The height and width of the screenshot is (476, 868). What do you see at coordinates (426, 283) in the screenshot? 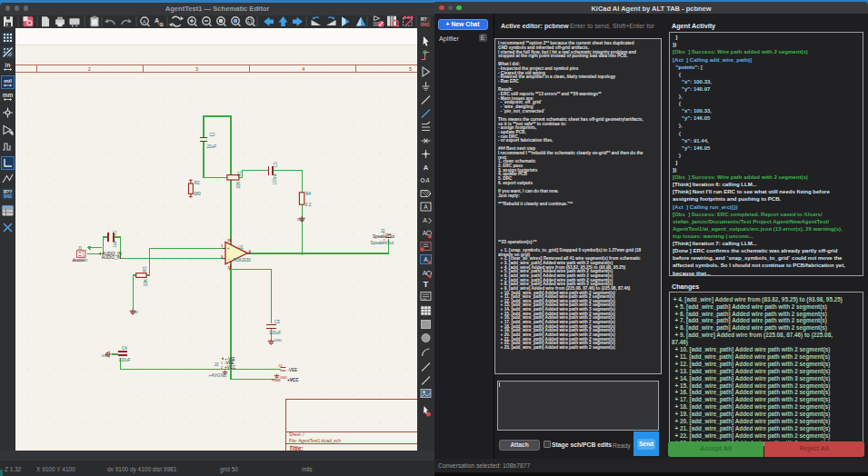
I see `svg-text: T` at bounding box center [426, 283].